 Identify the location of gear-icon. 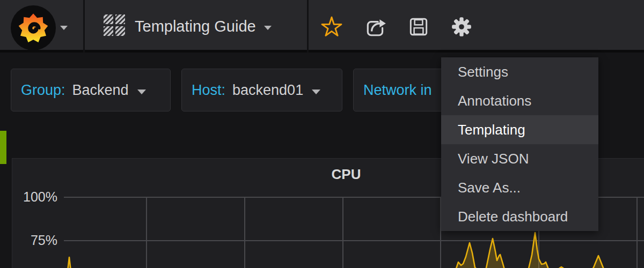
(462, 28).